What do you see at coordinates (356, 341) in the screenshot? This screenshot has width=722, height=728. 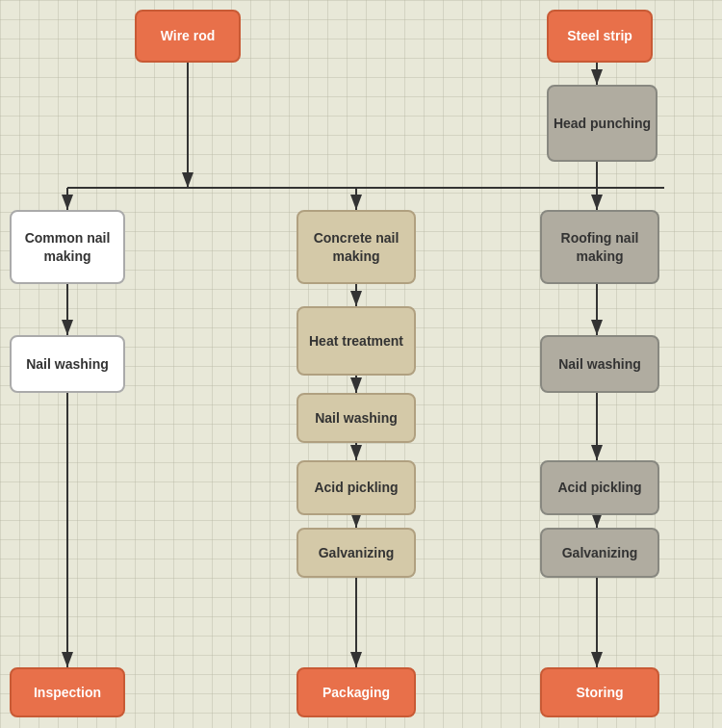 I see `heat-treatment-label: Heat treatment` at bounding box center [356, 341].